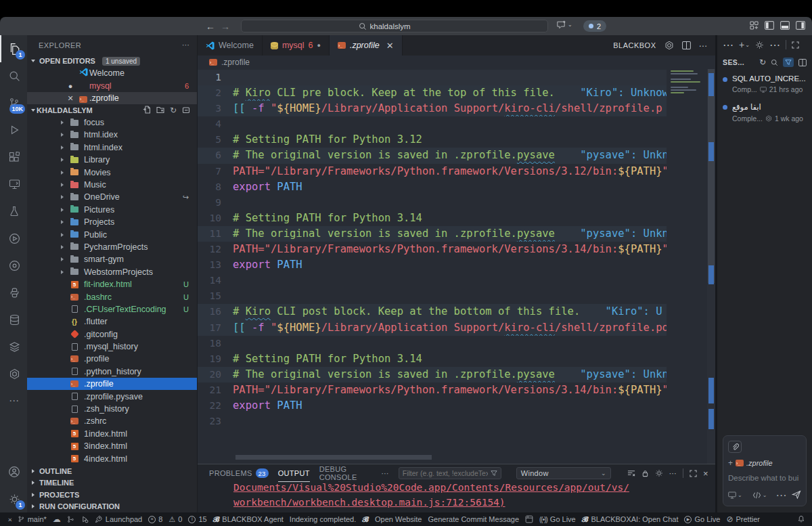  Describe the element at coordinates (160, 110) in the screenshot. I see `new-folder-icon` at that location.